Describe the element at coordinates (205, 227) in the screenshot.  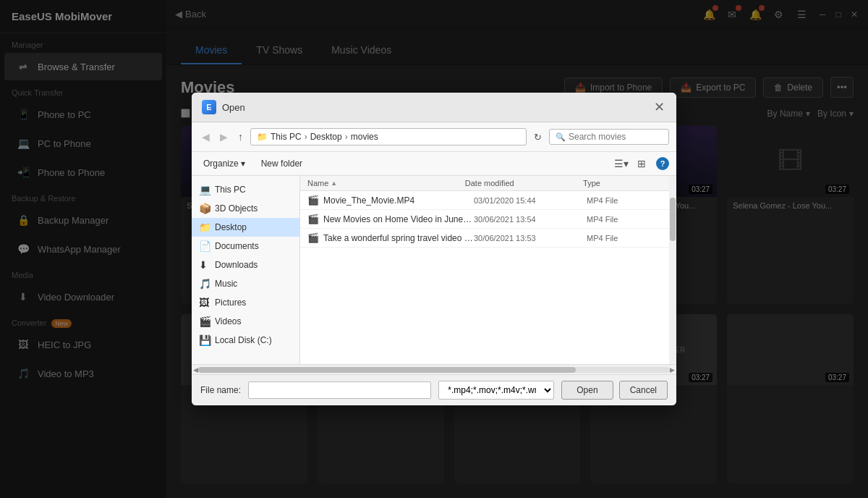
I see `desktop-icon: 📁` at that location.